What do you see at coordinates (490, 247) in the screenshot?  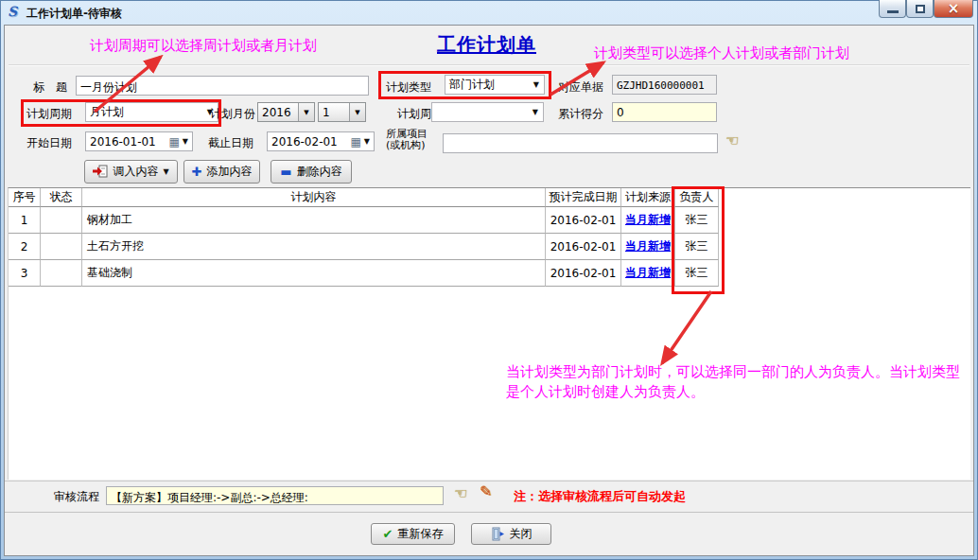 I see `table-row: 2 土石方开挖 2016-02-01 当月新增 张三` at bounding box center [490, 247].